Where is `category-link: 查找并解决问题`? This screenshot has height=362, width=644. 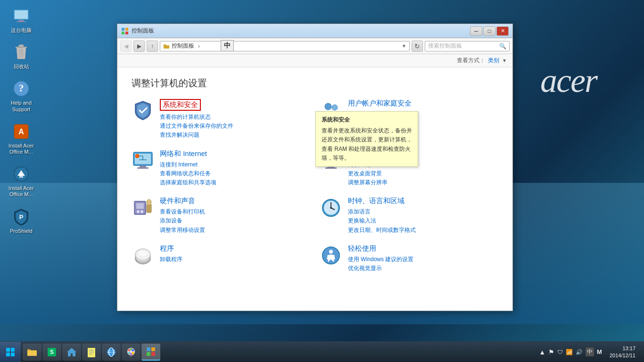
category-link: 查找并解决问题 is located at coordinates (235, 135).